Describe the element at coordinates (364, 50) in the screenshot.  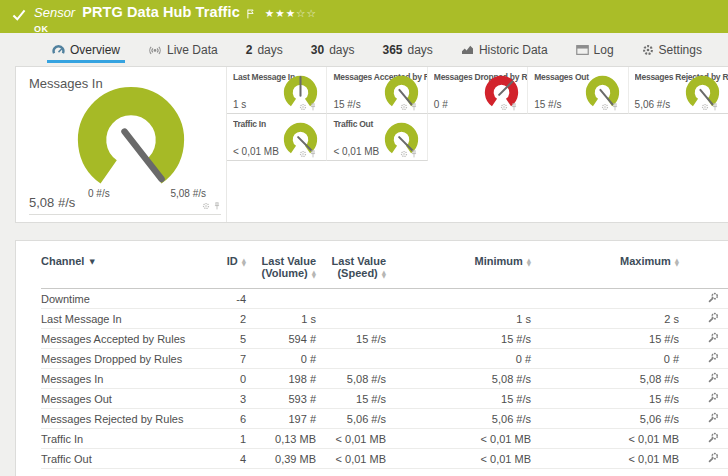
I see `tab-bar: Overview Live Data 2 days 30 days 365 da…` at that location.